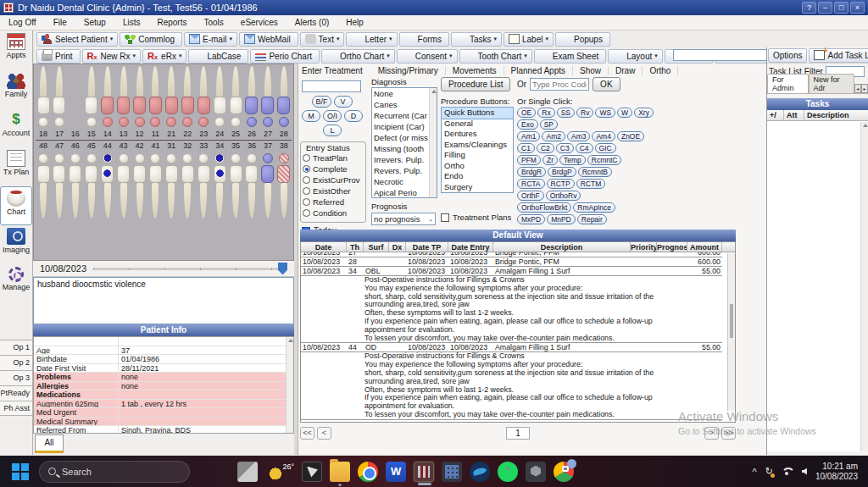 The width and height of the screenshot is (868, 487). Describe the element at coordinates (164, 56) in the screenshot. I see `toolbar-button: eRx ▾` at that location.